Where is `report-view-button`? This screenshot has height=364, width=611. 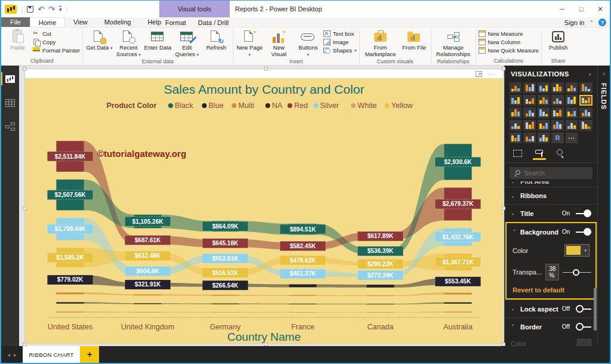
report-view-button is located at coordinates (10, 79).